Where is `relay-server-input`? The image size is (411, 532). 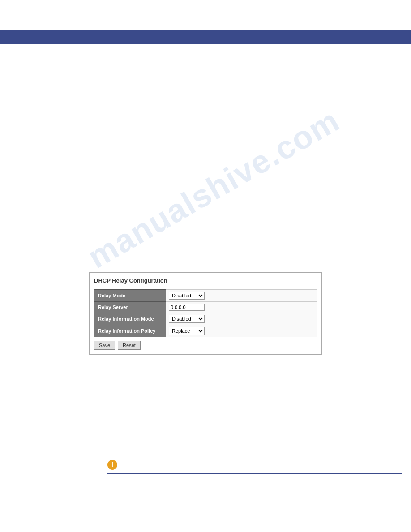
relay-server-input is located at coordinates (187, 307).